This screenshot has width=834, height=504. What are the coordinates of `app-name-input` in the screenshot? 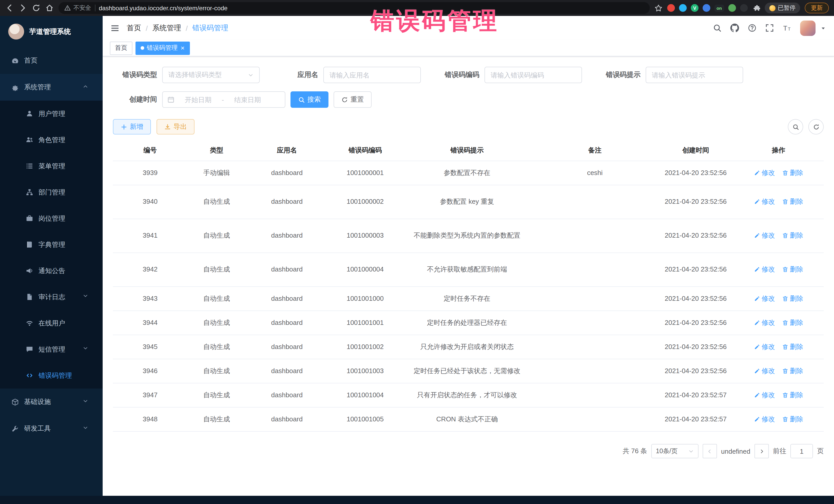 It's located at (372, 75).